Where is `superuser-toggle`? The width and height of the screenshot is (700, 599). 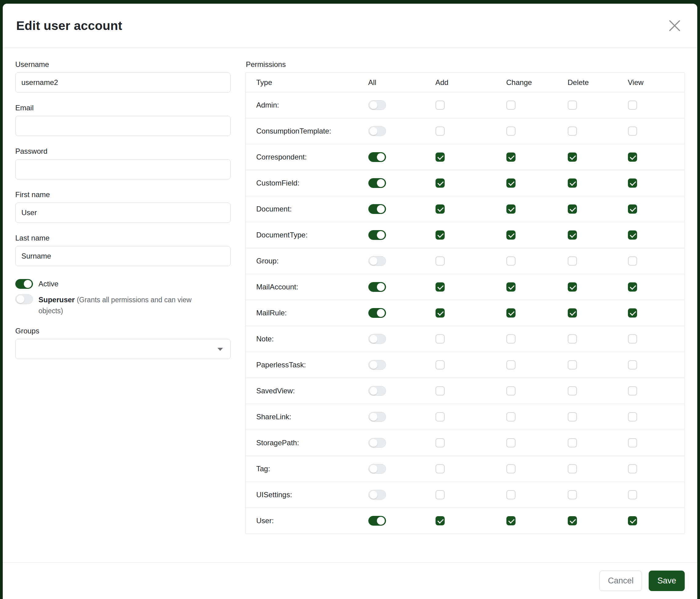
superuser-toggle is located at coordinates (24, 300).